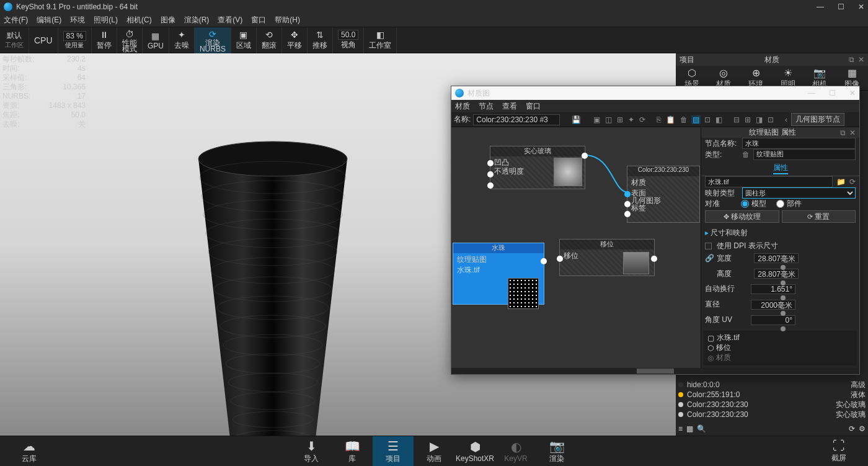 The image size is (868, 466). Describe the element at coordinates (311, 452) in the screenshot. I see `import-button: ⬇导入` at that location.